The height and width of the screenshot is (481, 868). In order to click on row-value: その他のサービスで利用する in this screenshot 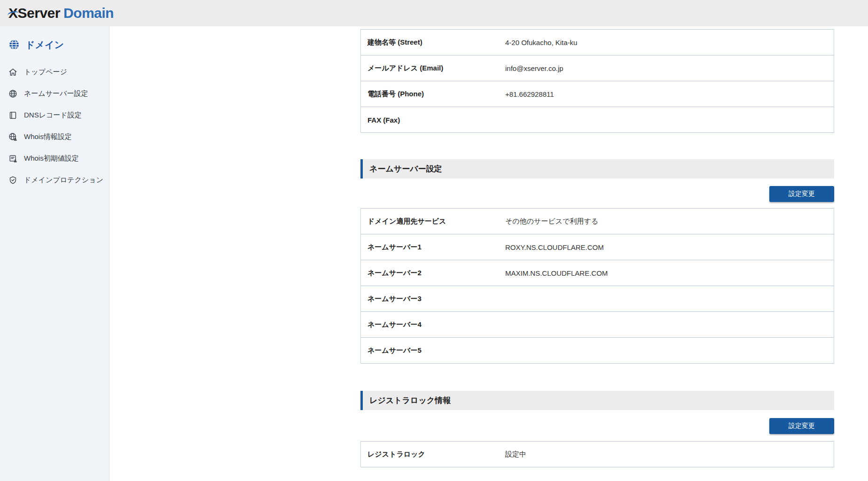, I will do `click(669, 222)`.